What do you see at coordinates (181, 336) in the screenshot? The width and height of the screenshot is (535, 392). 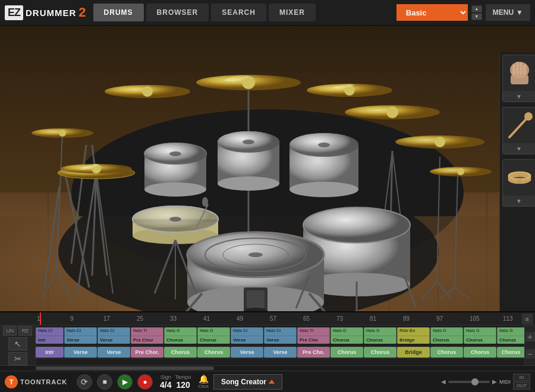 I see `clip-chorus-1: Hats O Chorus` at bounding box center [181, 336].